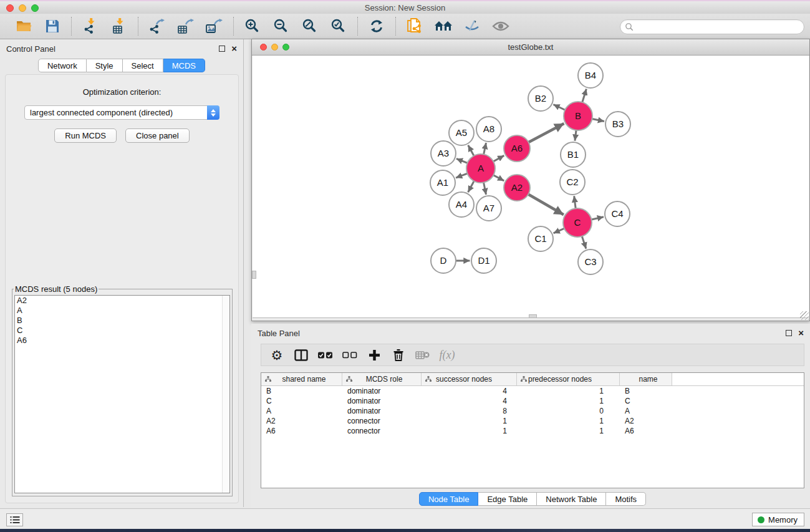  Describe the element at coordinates (374, 355) in the screenshot. I see `add-column-icon` at that location.